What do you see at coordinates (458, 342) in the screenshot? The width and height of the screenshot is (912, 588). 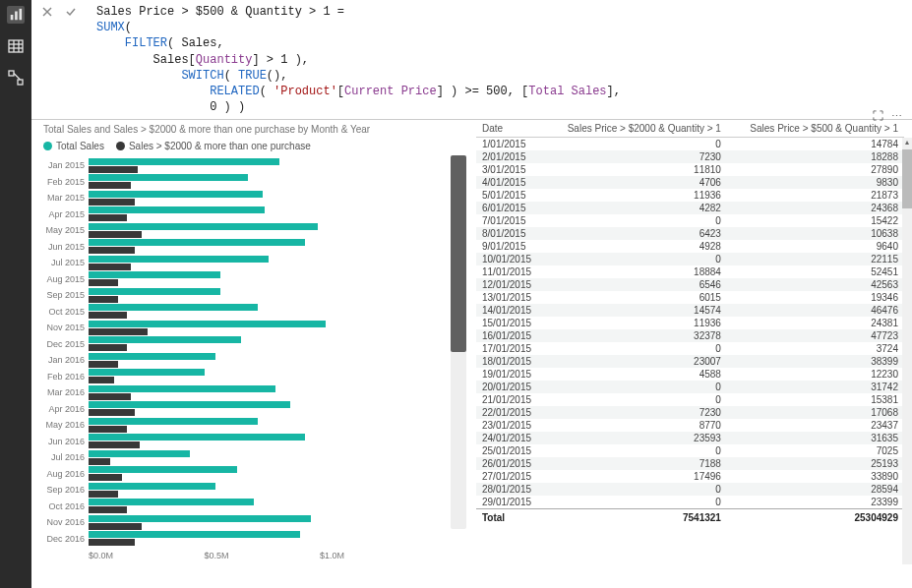 I see `chart-scrollbar` at bounding box center [458, 342].